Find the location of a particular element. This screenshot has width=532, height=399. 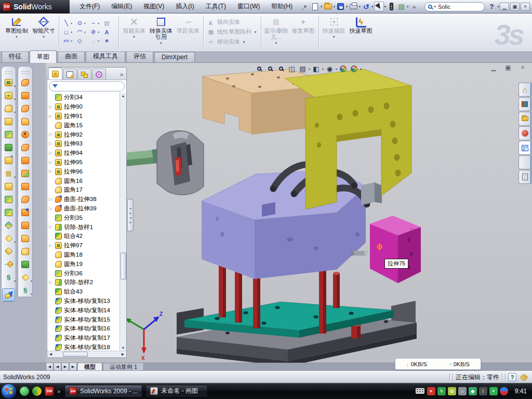

tree-horizontal-scrollbar: ◀ ▶ is located at coordinates (87, 354).